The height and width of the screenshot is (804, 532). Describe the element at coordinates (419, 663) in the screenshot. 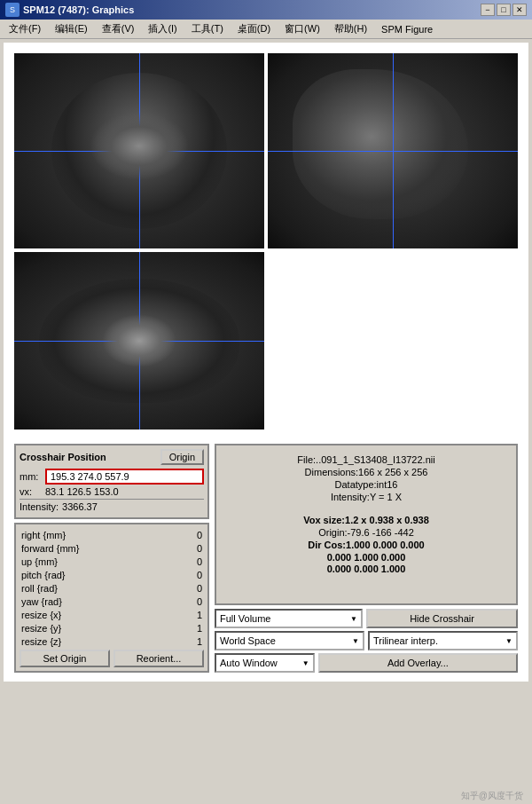

I see `add-overlay-button: Add Overlay...` at that location.